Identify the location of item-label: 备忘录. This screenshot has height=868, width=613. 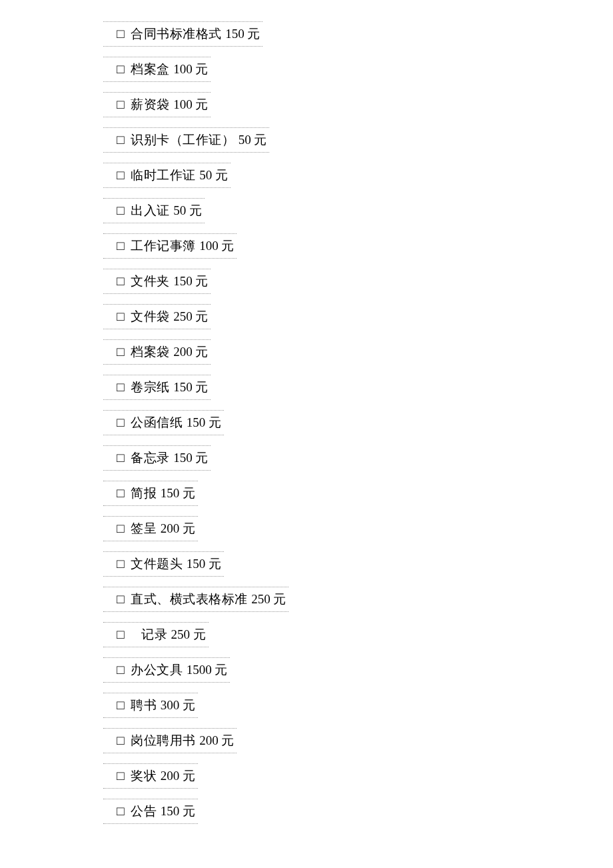
(152, 458).